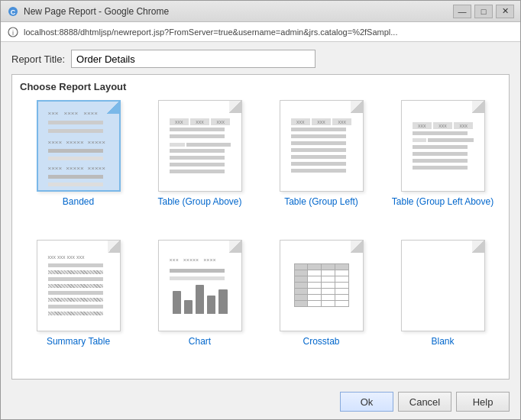 The width and height of the screenshot is (521, 420). Describe the element at coordinates (321, 307) in the screenshot. I see `layout-item-crosstab: Crosstab` at that location.